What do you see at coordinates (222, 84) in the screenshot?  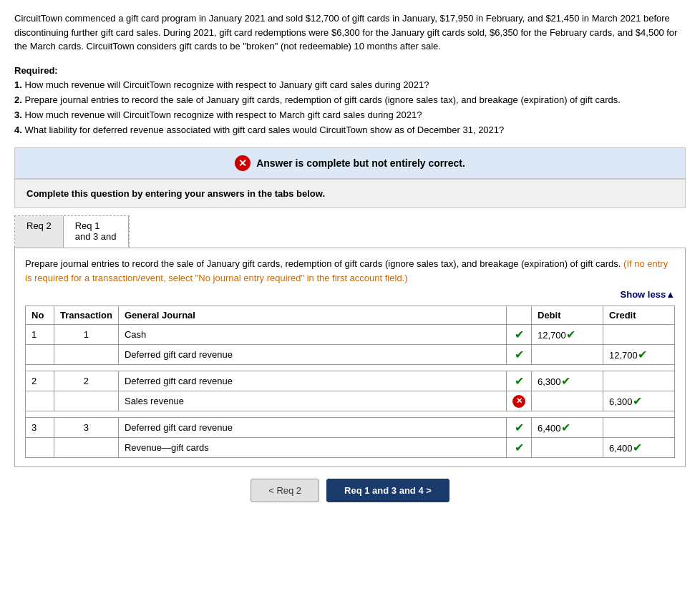 I see `req-item-1: 1. How much revenue will CircuitTown rec…` at bounding box center [222, 84].